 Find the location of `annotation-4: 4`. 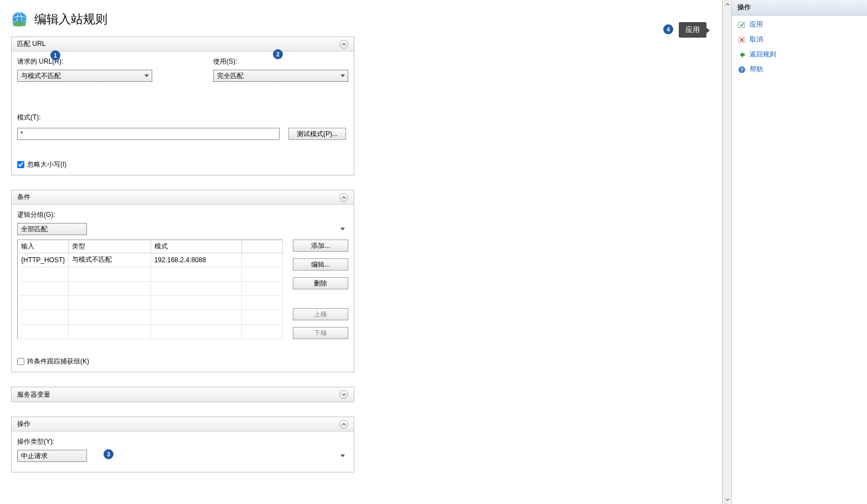

annotation-4: 4 is located at coordinates (668, 29).